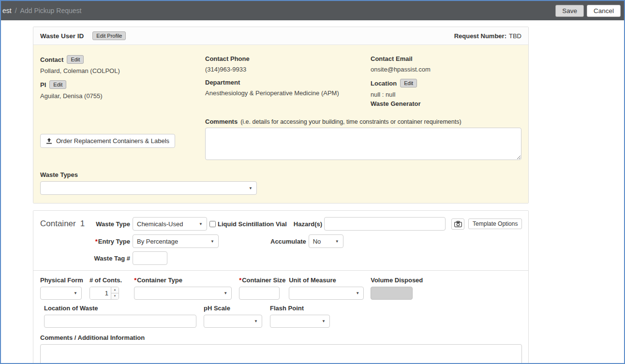 This screenshot has width=625, height=364. Describe the element at coordinates (288, 81) in the screenshot. I see `profile-col-2: Contact Phone (314)963-9933 Department A…` at that location.